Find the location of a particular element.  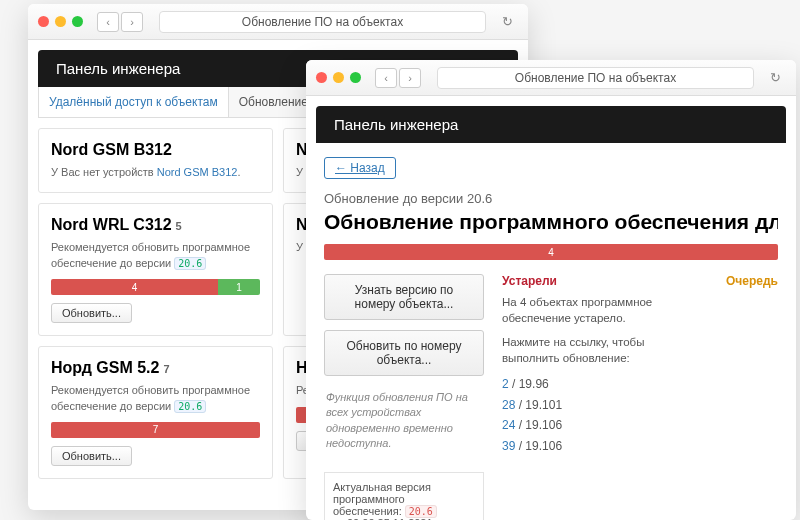

object-link: 39 is located at coordinates (508, 446).